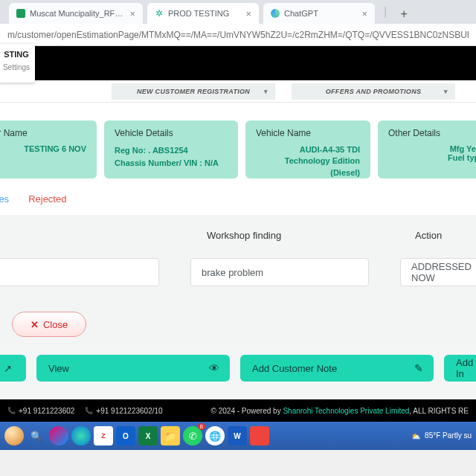 This screenshot has width=476, height=476. I want to click on close-button: ✕ Close, so click(49, 324).